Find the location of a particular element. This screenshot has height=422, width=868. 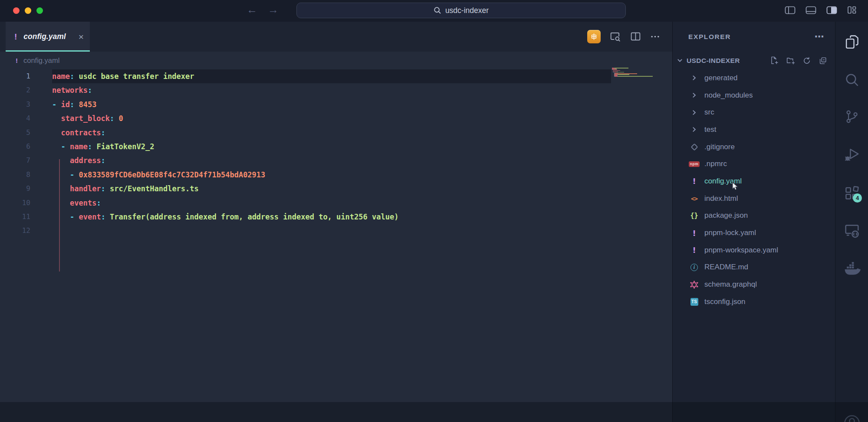

tree-folder-generated: generated is located at coordinates (754, 78).